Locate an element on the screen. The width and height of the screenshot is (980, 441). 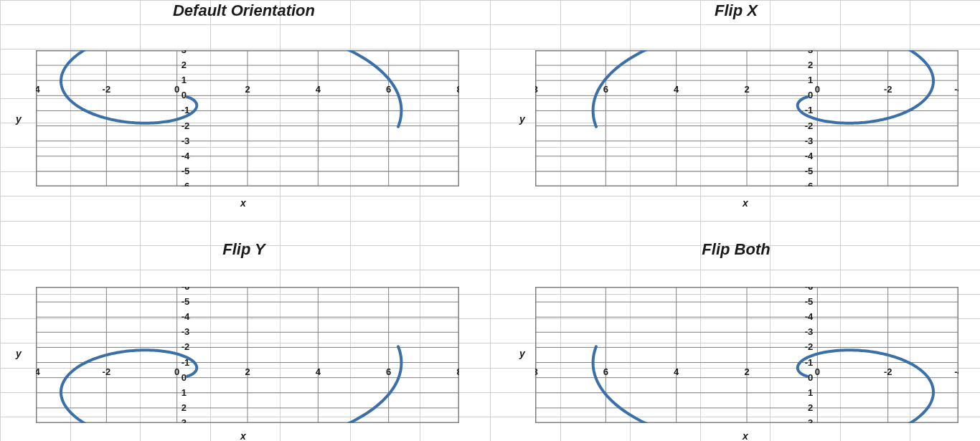
chart-plot-1: -6-5-4-3-2-10123-4-202468 is located at coordinates (747, 118).